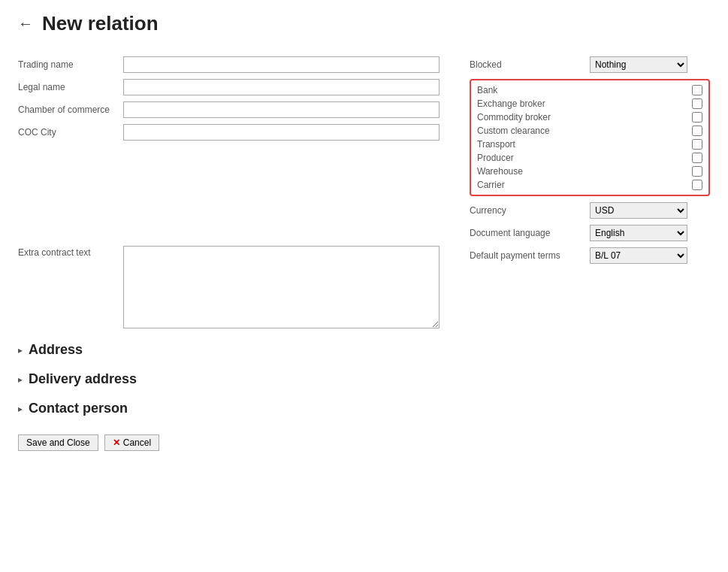 The height and width of the screenshot is (572, 728). Describe the element at coordinates (281, 132) in the screenshot. I see `coc-city-input` at that location.